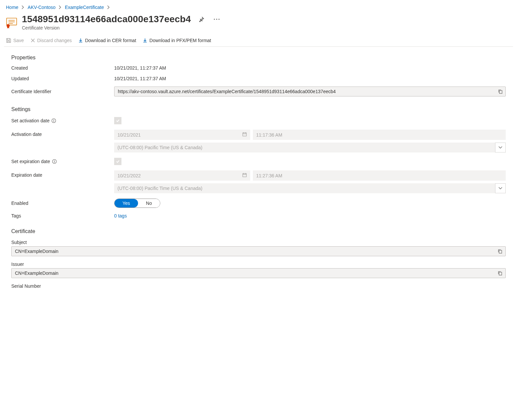  Describe the element at coordinates (63, 79) in the screenshot. I see `updated-label: Updated` at that location.